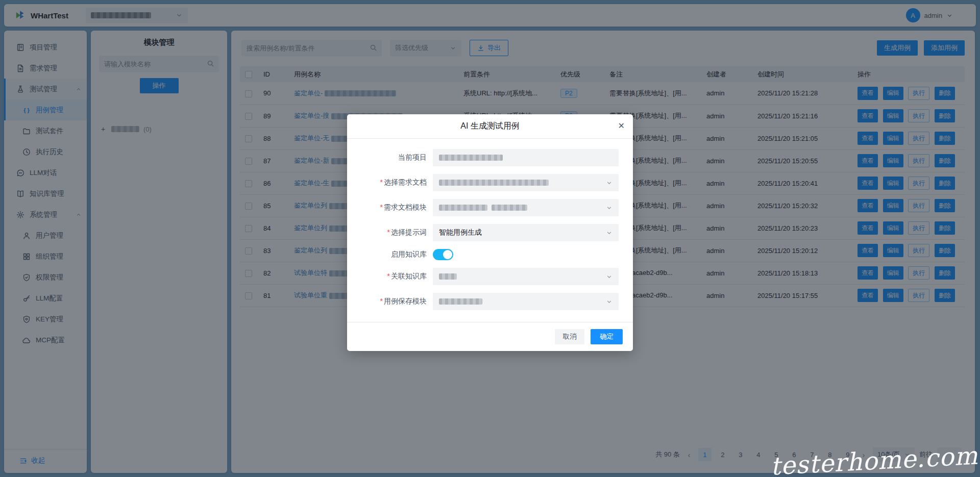 Image resolution: width=980 pixels, height=477 pixels. What do you see at coordinates (394, 158) in the screenshot?
I see `field-label-current-project: 当前项目` at bounding box center [394, 158].